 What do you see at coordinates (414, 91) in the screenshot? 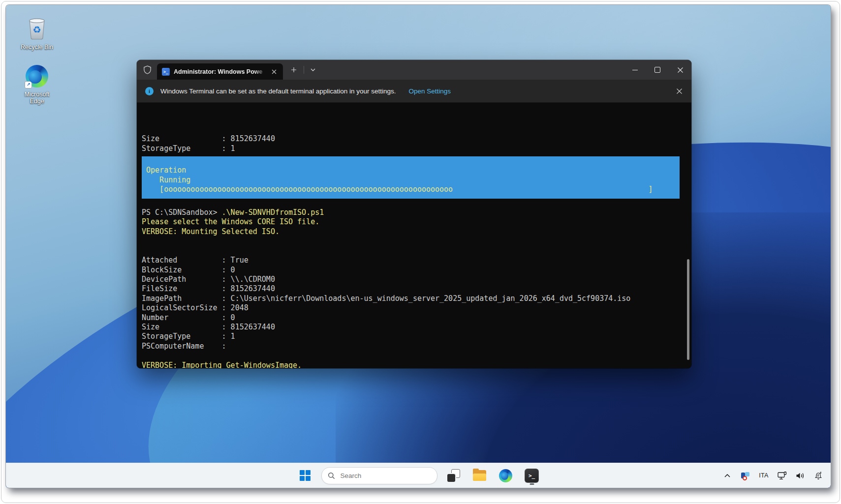
I see `default-terminal-banner: i Windows Terminal can be set as the def…` at bounding box center [414, 91].